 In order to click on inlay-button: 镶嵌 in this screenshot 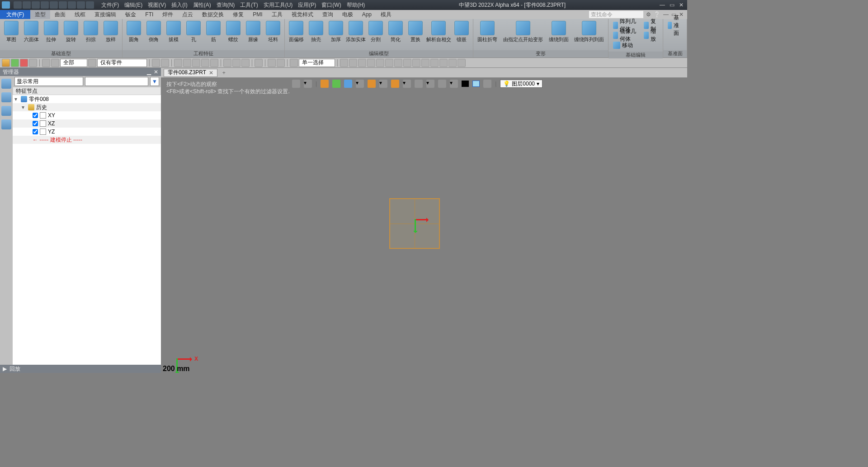, I will do `click(462, 32)`.